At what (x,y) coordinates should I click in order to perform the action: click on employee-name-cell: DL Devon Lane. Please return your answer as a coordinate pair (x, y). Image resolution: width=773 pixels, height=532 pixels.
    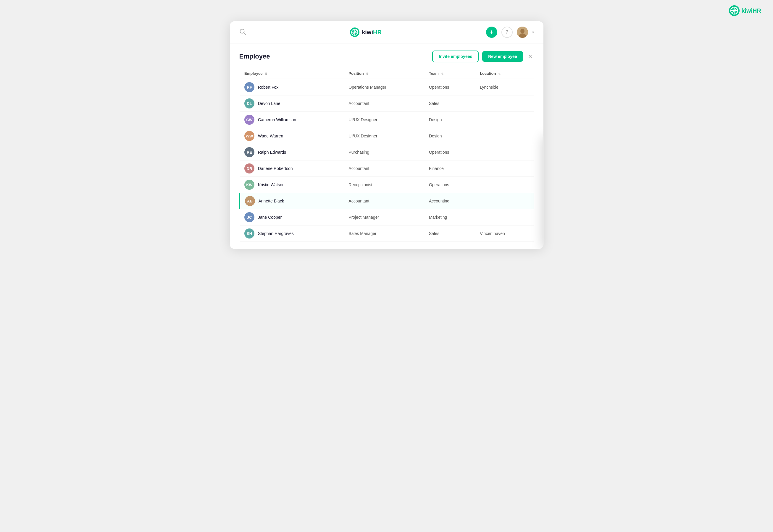
    Looking at the image, I should click on (292, 103).